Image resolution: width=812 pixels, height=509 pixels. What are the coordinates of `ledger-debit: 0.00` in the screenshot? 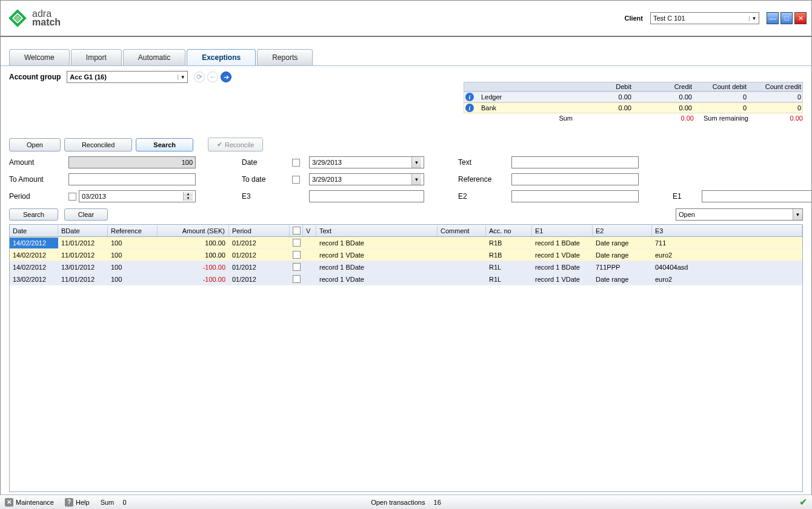 It's located at (601, 97).